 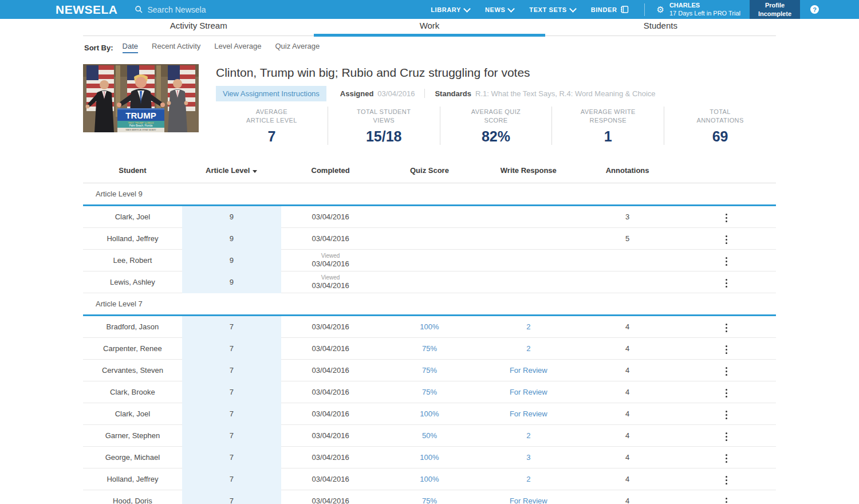 What do you see at coordinates (430, 217) in the screenshot?
I see `table-row: Clark, Joel903/04/20163` at bounding box center [430, 217].